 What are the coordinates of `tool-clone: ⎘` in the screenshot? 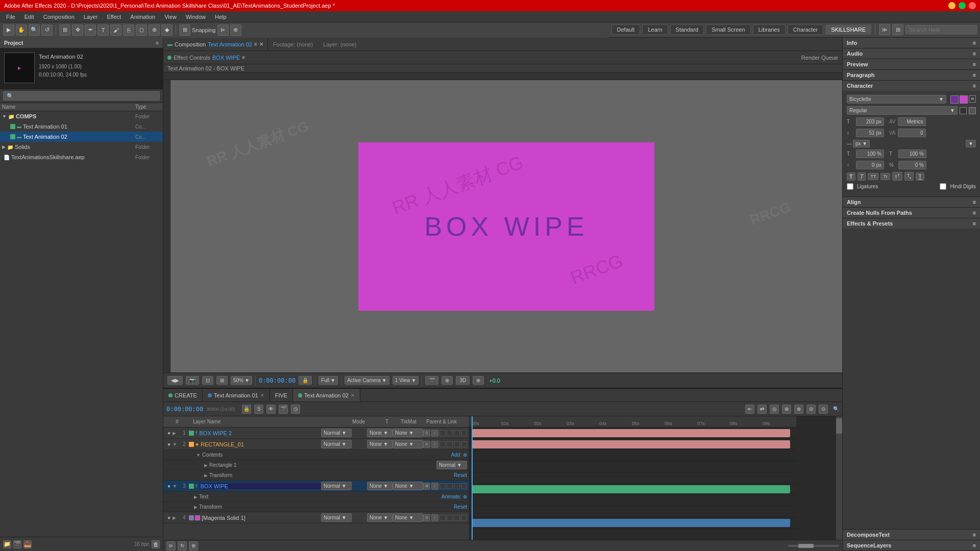 It's located at (129, 30).